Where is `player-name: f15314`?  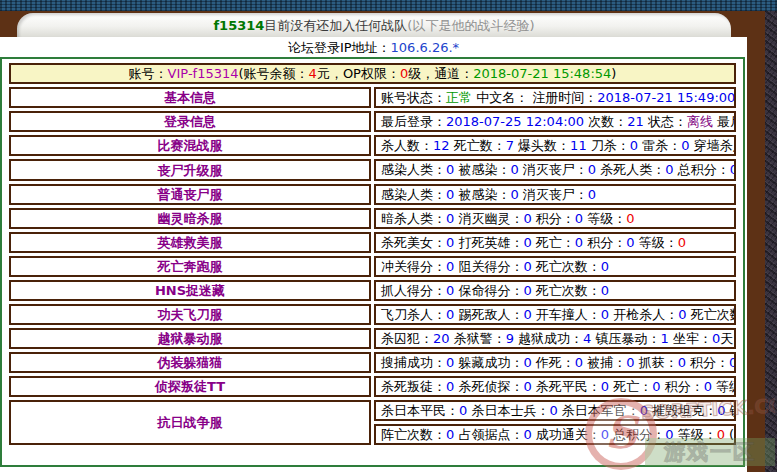
player-name: f15314 is located at coordinates (238, 26).